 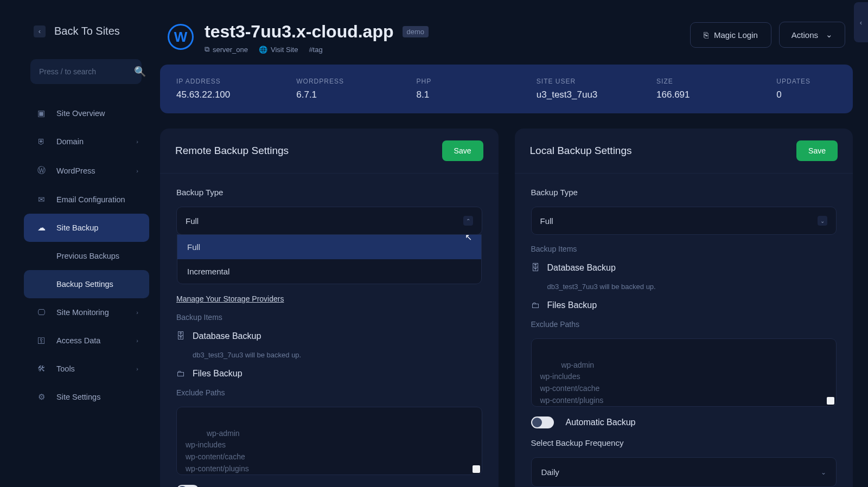 I want to click on sidebar-item-backup: ☁ Site Backup, so click(x=87, y=228).